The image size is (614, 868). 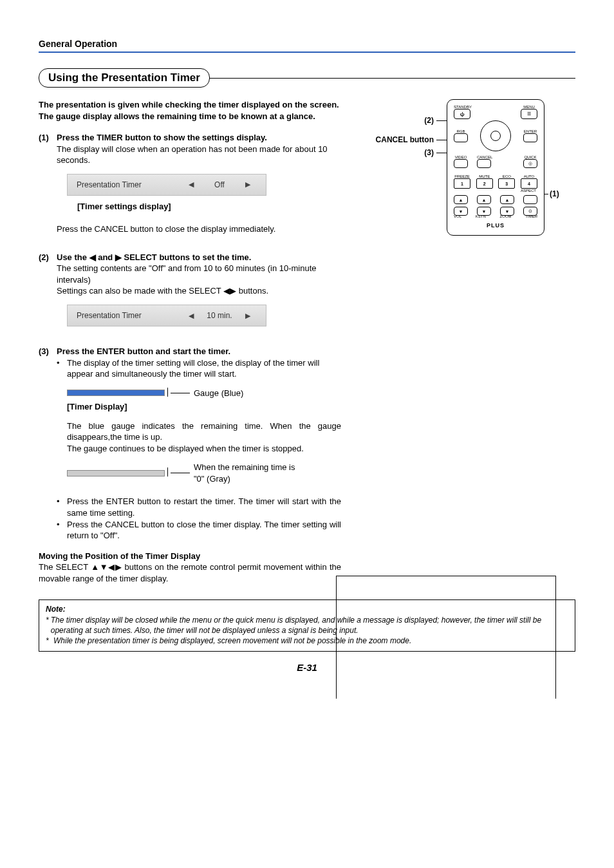 What do you see at coordinates (199, 155) in the screenshot?
I see `step1-body: The display will close when an operation…` at bounding box center [199, 155].